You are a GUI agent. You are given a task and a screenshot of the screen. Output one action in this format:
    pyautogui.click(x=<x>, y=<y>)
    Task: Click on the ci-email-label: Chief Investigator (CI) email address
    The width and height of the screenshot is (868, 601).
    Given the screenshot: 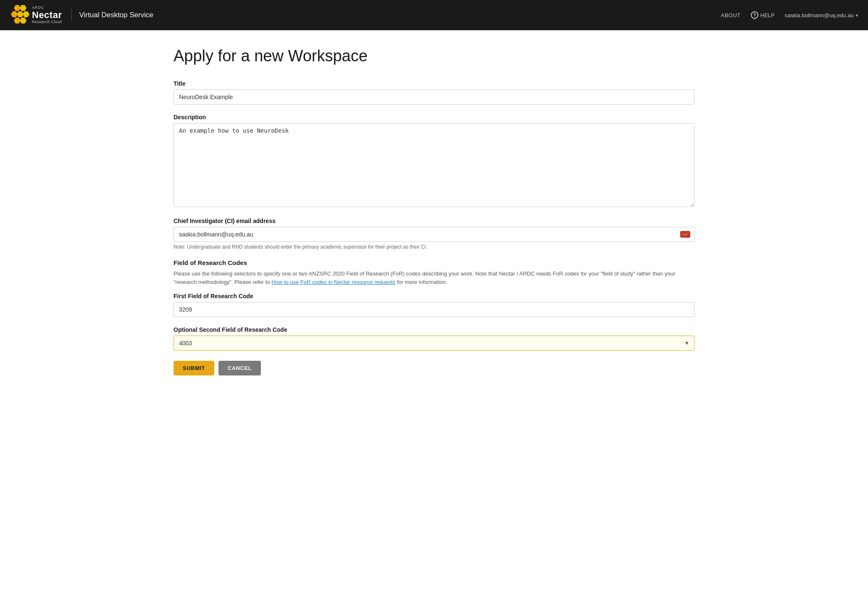 What is the action you would take?
    pyautogui.click(x=434, y=221)
    